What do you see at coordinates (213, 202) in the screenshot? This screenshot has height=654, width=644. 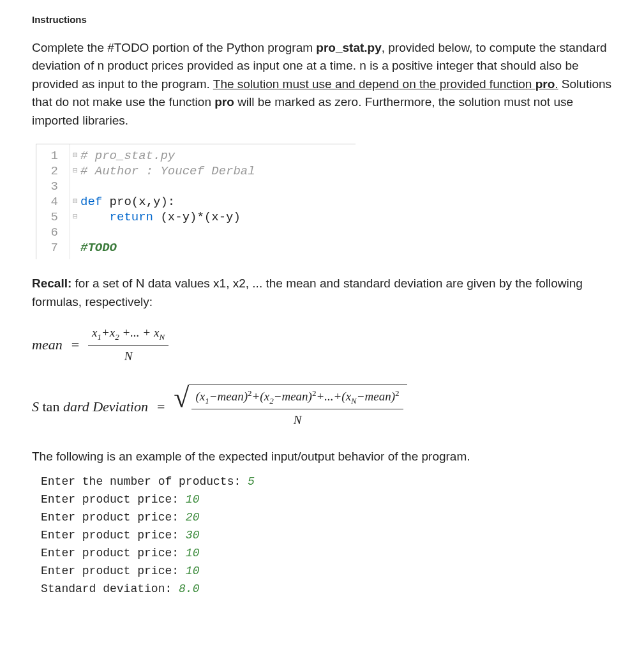 I see `code-area: ⊟# pro_stat.py ⊟# Author : Youcef Derbal…` at bounding box center [213, 202].